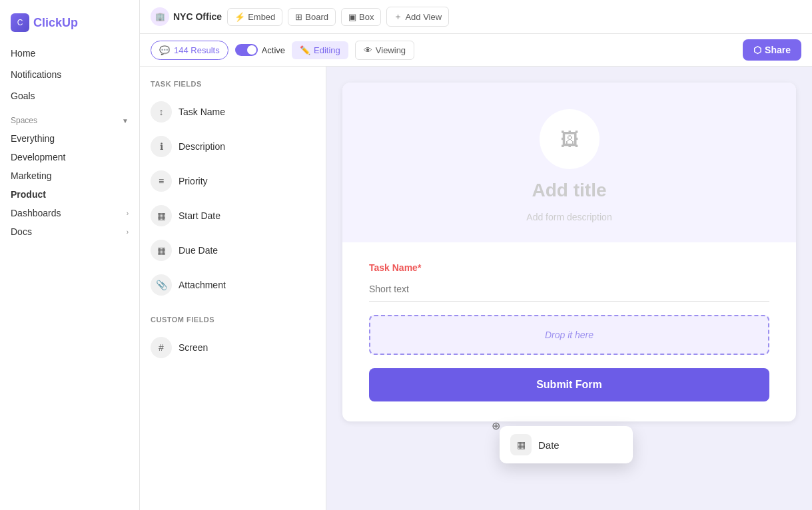 This screenshot has height=510, width=812. Describe the element at coordinates (569, 385) in the screenshot. I see `submit-form-button: Submit Form` at that location.